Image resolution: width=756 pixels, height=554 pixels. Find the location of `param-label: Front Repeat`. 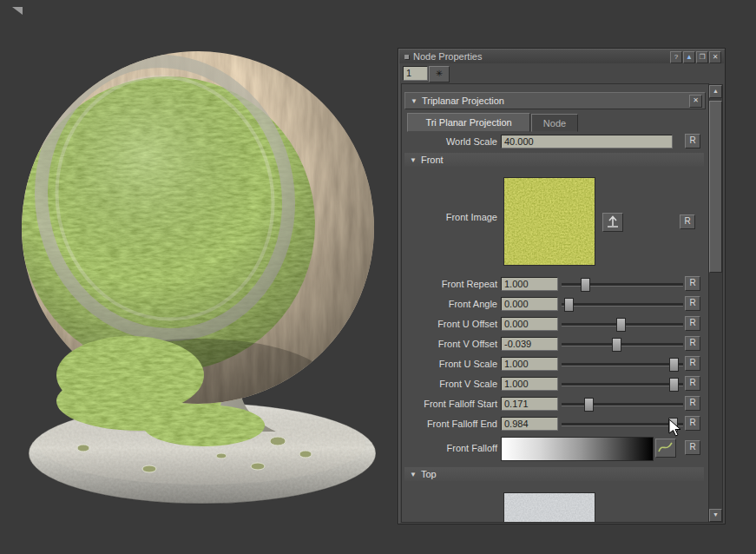

param-label: Front Repeat is located at coordinates (450, 284).